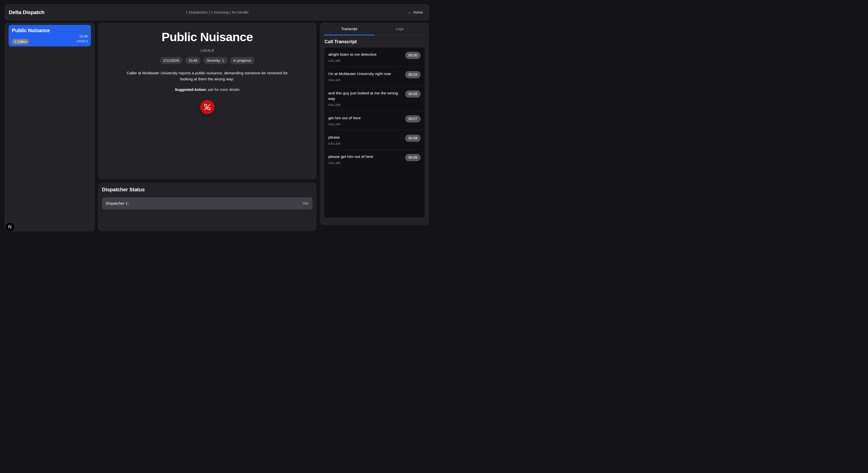 The width and height of the screenshot is (868, 473). I want to click on transcript-timestamp-badge: 00:08, so click(413, 138).